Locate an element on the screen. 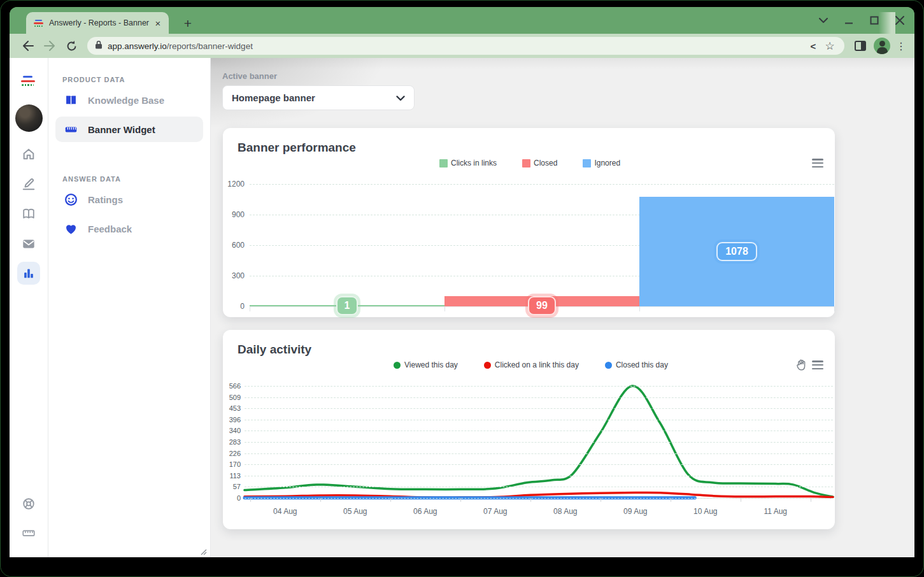  tab-close-icon: × is located at coordinates (158, 23).